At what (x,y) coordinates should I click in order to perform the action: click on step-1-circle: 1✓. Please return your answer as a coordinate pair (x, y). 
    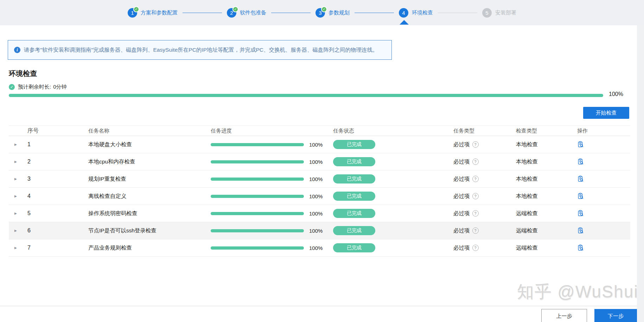
    Looking at the image, I should click on (132, 13).